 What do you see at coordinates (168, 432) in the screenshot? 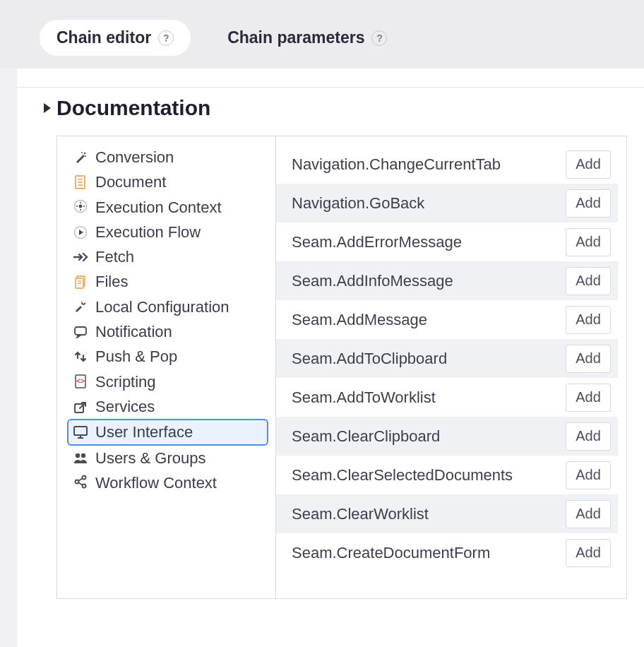
I see `category-user-interface: User Interface` at bounding box center [168, 432].